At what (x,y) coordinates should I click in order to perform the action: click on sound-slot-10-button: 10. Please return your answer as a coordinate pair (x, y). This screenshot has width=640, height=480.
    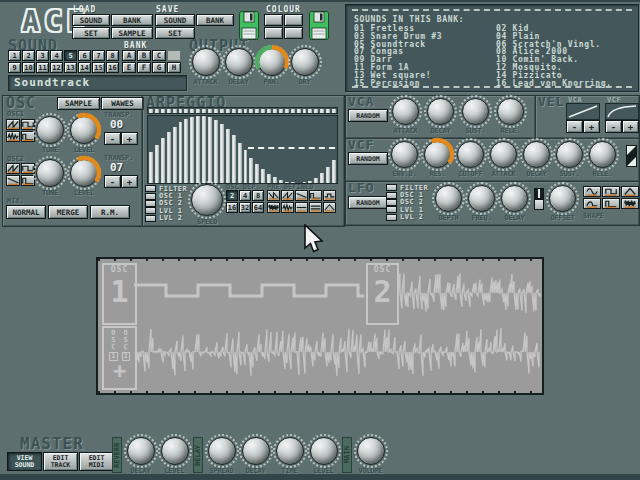
    Looking at the image, I should click on (28, 68).